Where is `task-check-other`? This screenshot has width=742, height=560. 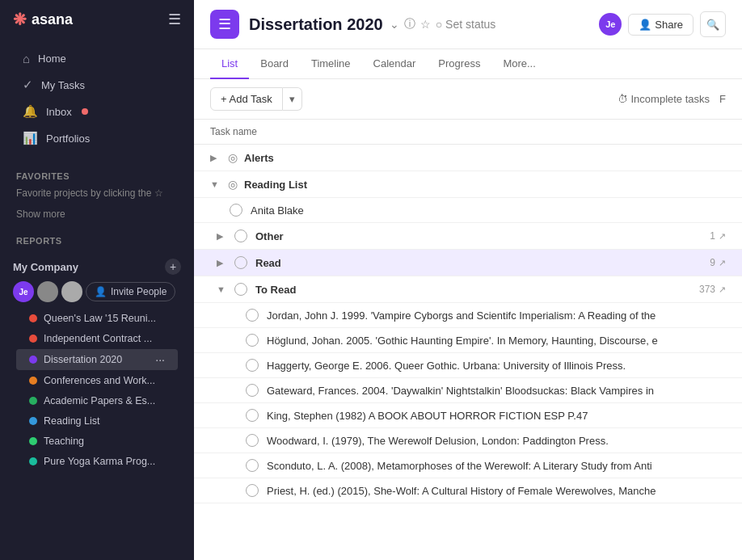 task-check-other is located at coordinates (241, 236).